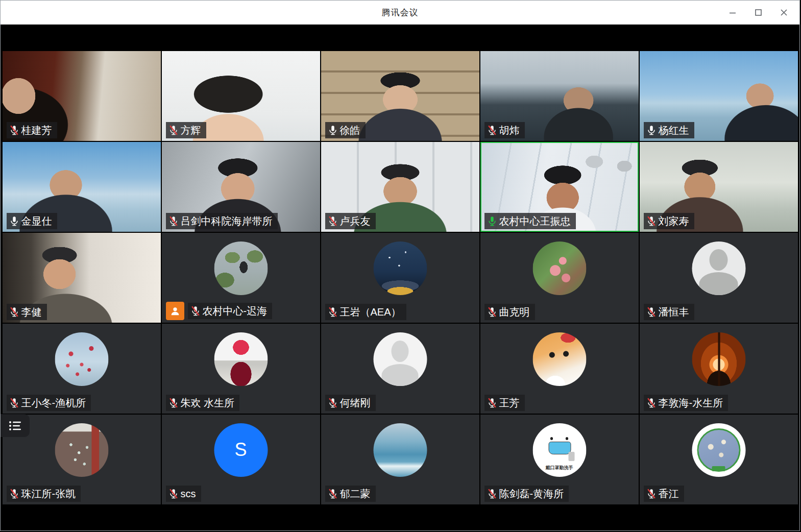 This screenshot has height=532, width=801. What do you see at coordinates (400, 12) in the screenshot?
I see `title-bar: 腾讯会议` at bounding box center [400, 12].